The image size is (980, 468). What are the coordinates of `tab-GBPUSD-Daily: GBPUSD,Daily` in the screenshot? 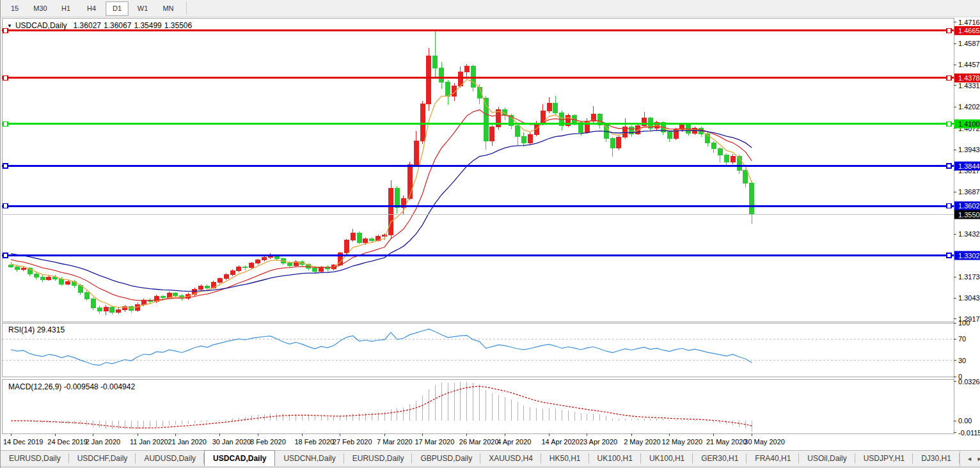 It's located at (447, 458).